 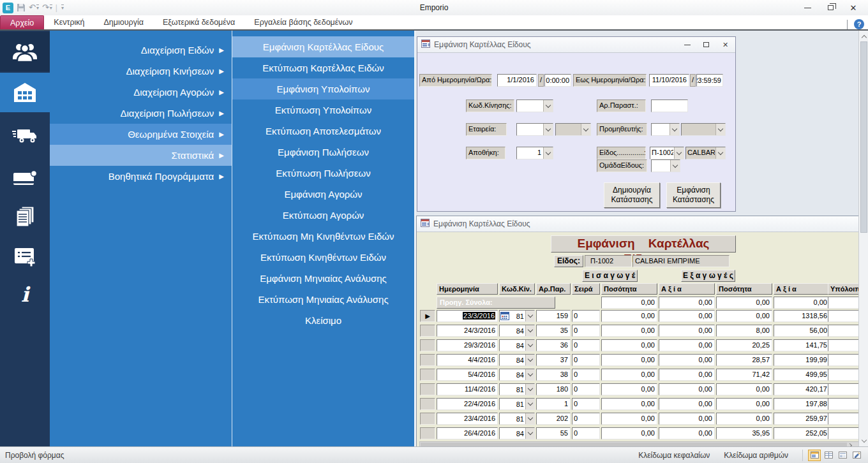 I want to click on save-icon, so click(x=21, y=8).